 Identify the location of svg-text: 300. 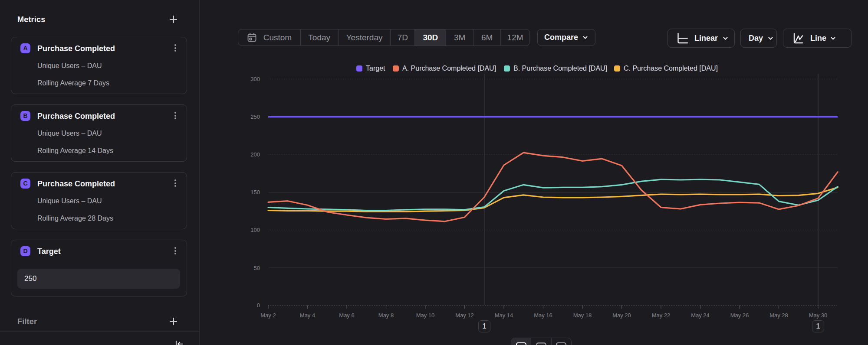
(255, 79).